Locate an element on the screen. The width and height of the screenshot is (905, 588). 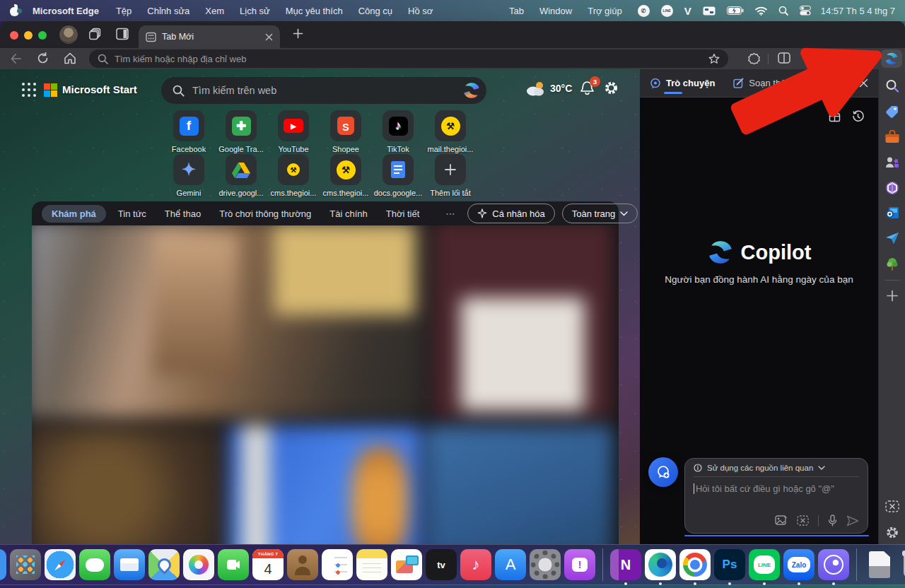
sidebar-games-icon is located at coordinates (892, 163).